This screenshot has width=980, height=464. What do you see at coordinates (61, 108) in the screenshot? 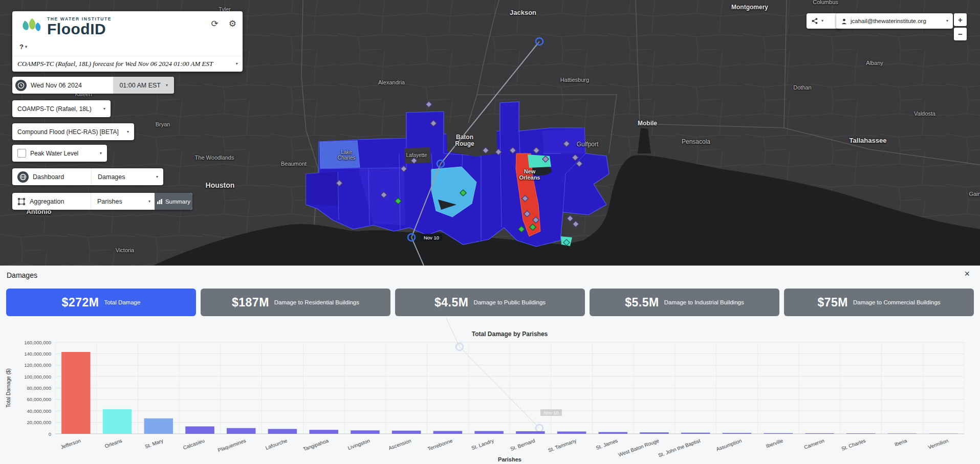
I see `model-dropdown: COAMPS-TC (Rafael, 18L) ▾` at bounding box center [61, 108].